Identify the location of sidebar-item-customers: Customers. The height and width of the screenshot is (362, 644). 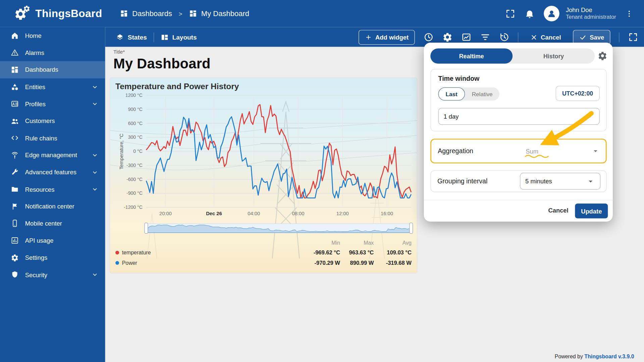
(52, 121).